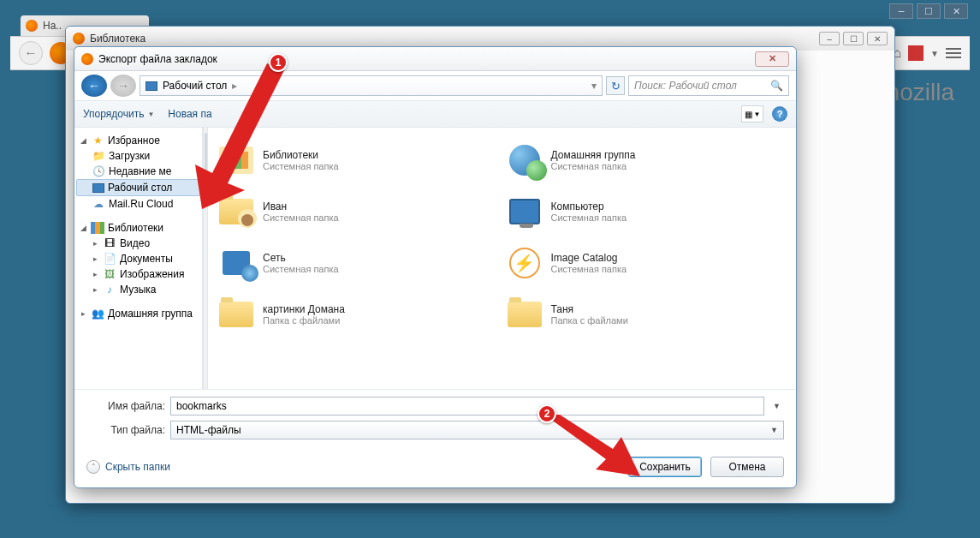 The height and width of the screenshot is (538, 980). What do you see at coordinates (98, 314) in the screenshot?
I see `homegroup-icon: 👥` at bounding box center [98, 314].